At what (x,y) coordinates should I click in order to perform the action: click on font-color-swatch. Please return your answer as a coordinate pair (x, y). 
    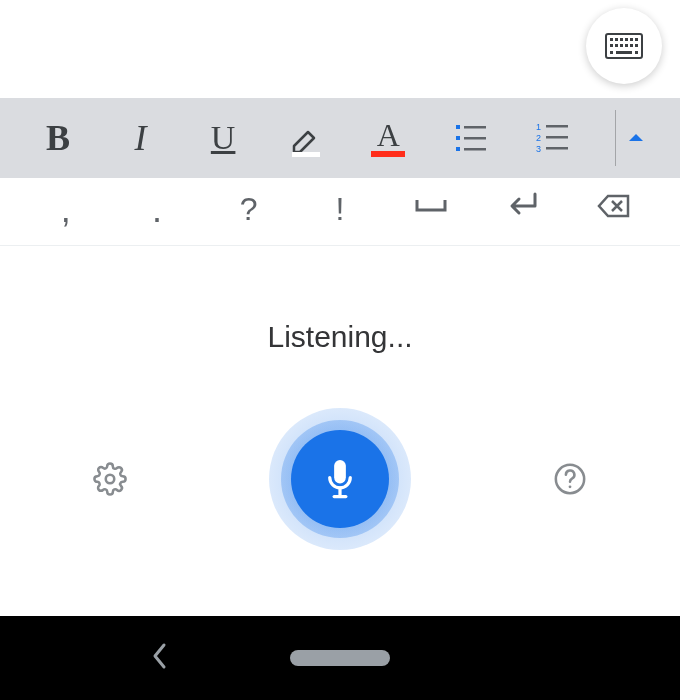
    Looking at the image, I should click on (388, 154).